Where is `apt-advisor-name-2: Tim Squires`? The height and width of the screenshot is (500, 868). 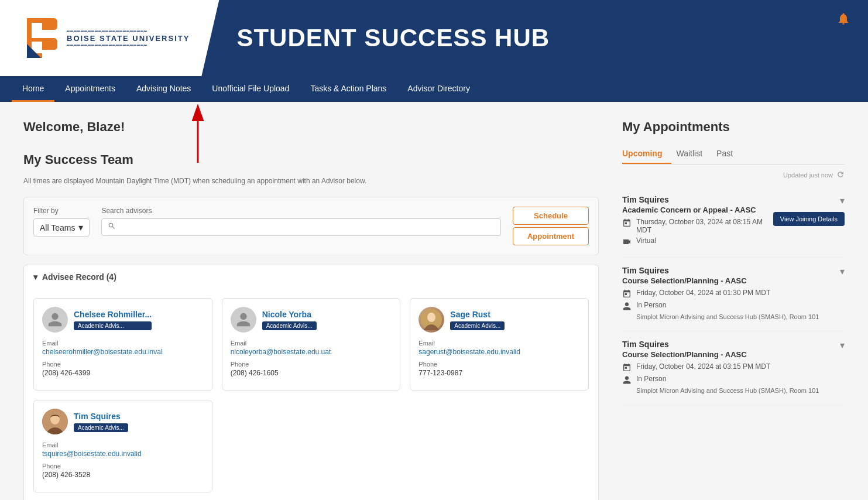 apt-advisor-name-2: Tim Squires is located at coordinates (721, 344).